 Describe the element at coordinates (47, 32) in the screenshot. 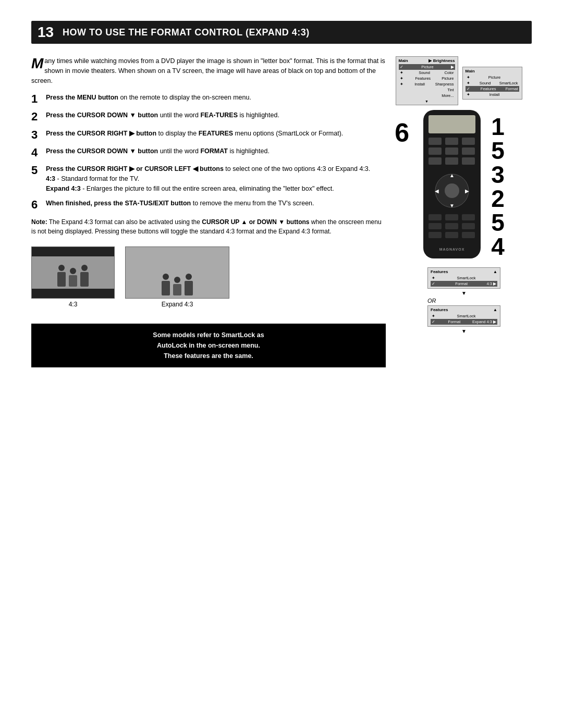

I see `page-number: 13` at that location.